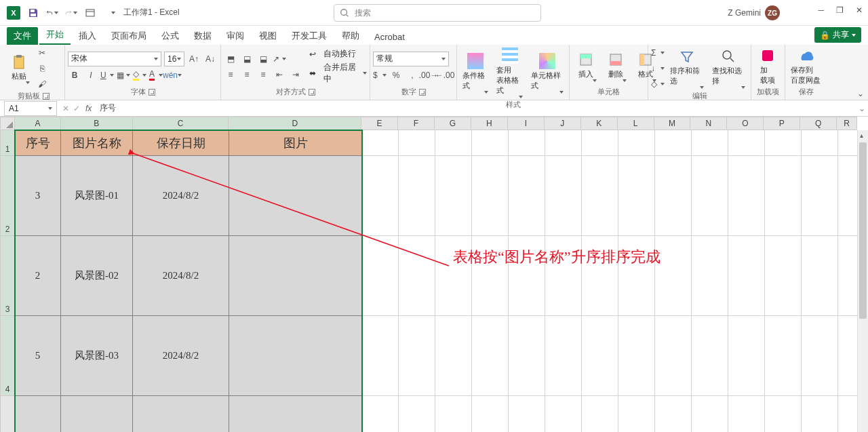  What do you see at coordinates (637, 356) in the screenshot?
I see `cell-L4` at bounding box center [637, 356].